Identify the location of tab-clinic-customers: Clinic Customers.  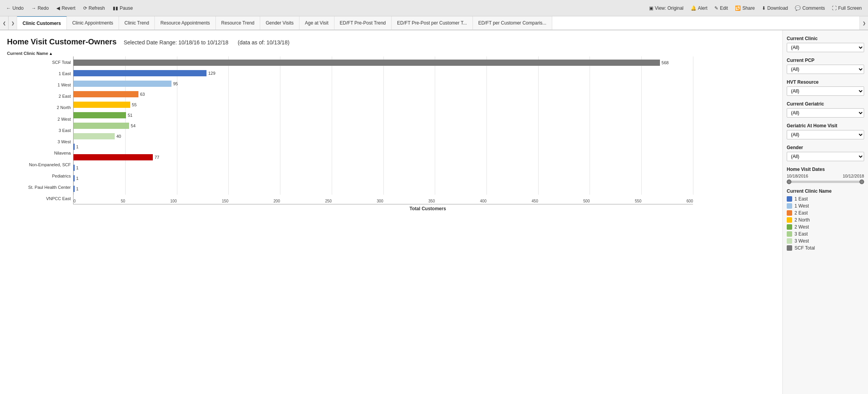
(42, 23).